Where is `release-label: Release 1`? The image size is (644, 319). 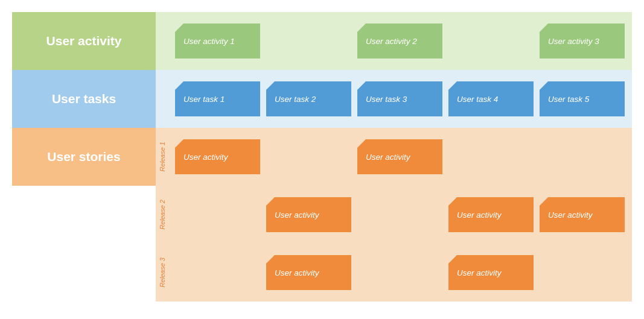 release-label: Release 1 is located at coordinates (162, 157).